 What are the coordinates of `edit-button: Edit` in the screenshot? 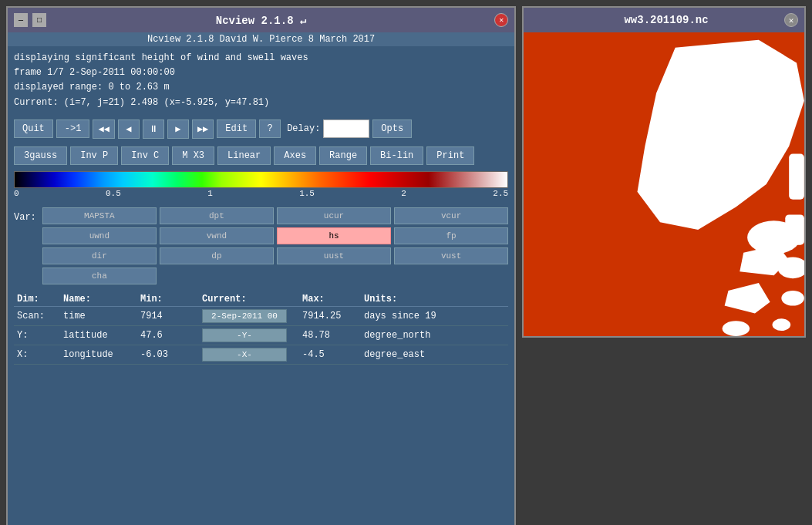 It's located at (236, 129).